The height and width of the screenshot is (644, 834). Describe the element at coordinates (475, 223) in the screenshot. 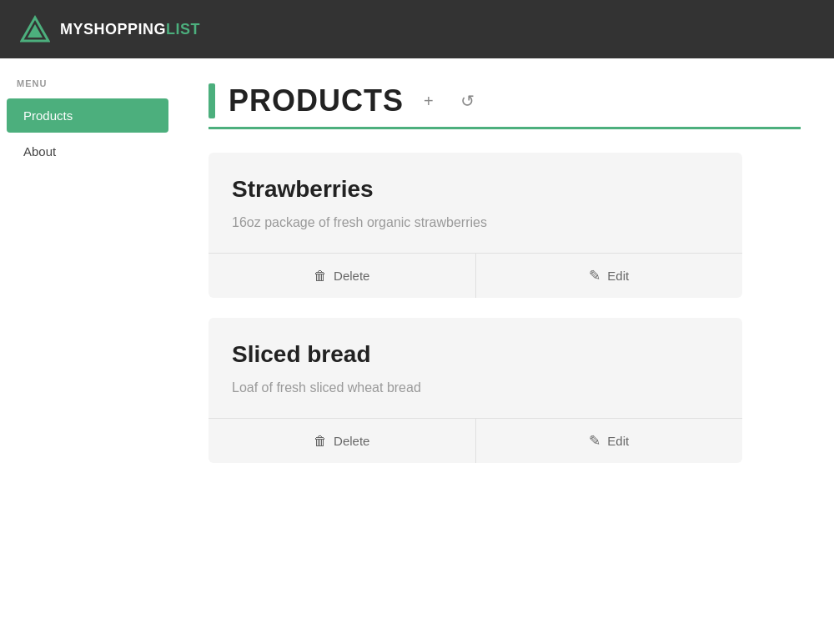

I see `product-description: 16oz package of fresh organic strawberri…` at that location.